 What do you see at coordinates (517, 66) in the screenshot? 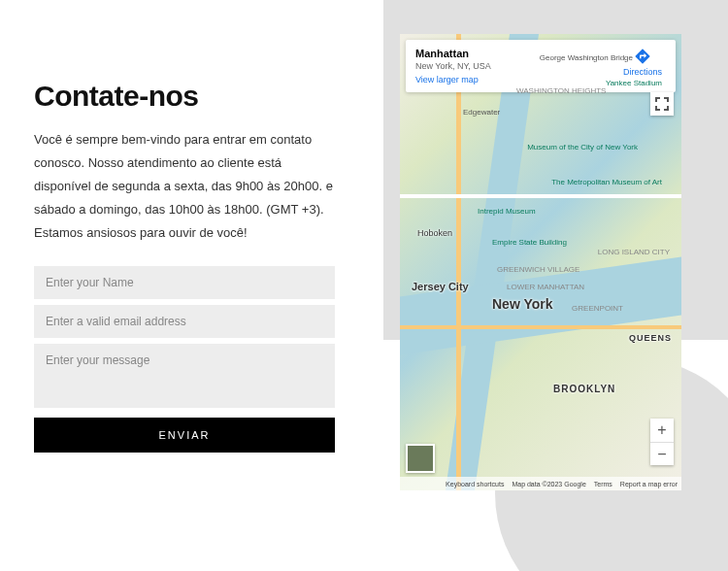
I see `map-info-subtitle: New York, NY, USA` at bounding box center [517, 66].